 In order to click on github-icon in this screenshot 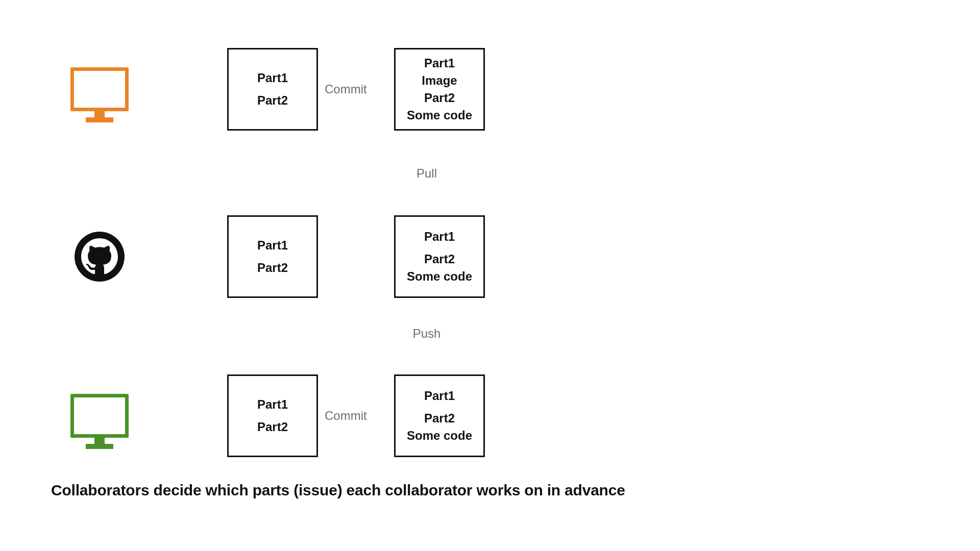, I will do `click(100, 257)`.